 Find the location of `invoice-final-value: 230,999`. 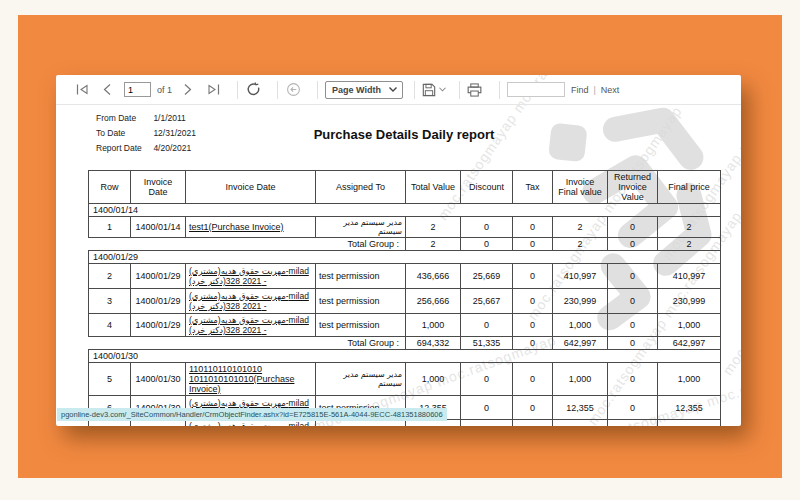

invoice-final-value: 230,999 is located at coordinates (580, 302).